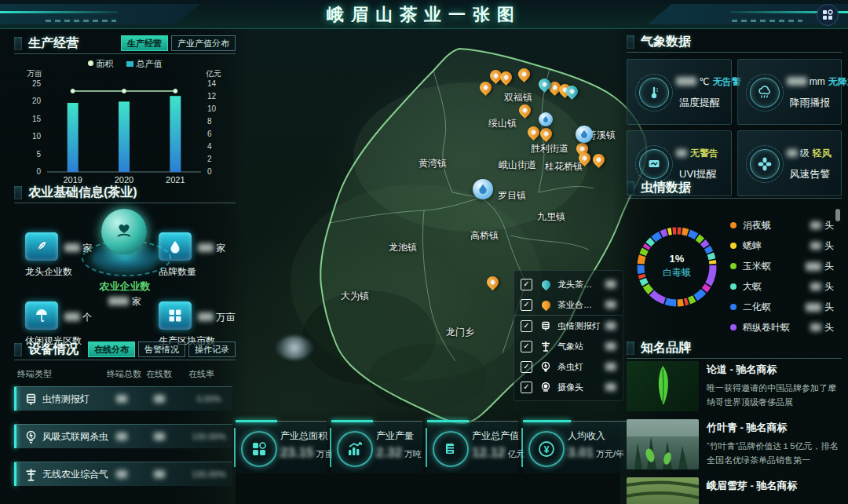 The height and width of the screenshot is (504, 848). Describe the element at coordinates (782, 327) in the screenshot. I see `pest-legend-row: 稻纵卷叶螟头` at that location.